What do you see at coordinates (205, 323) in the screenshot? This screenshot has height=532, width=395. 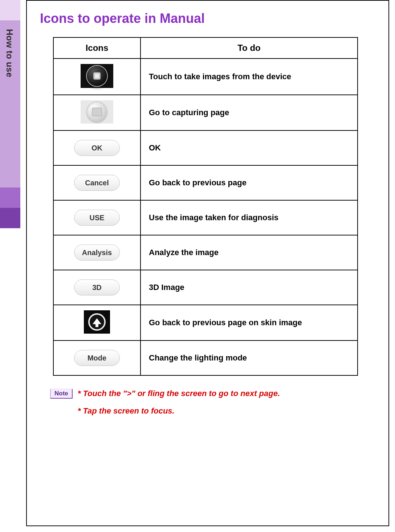 I see `table-row: Go back to previous page on skin image` at bounding box center [205, 323].